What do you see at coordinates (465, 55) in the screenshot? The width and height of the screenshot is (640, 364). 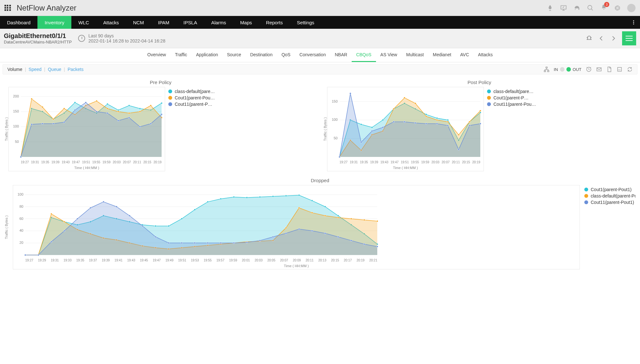 I see `tab-avc: AVC` at bounding box center [465, 55].